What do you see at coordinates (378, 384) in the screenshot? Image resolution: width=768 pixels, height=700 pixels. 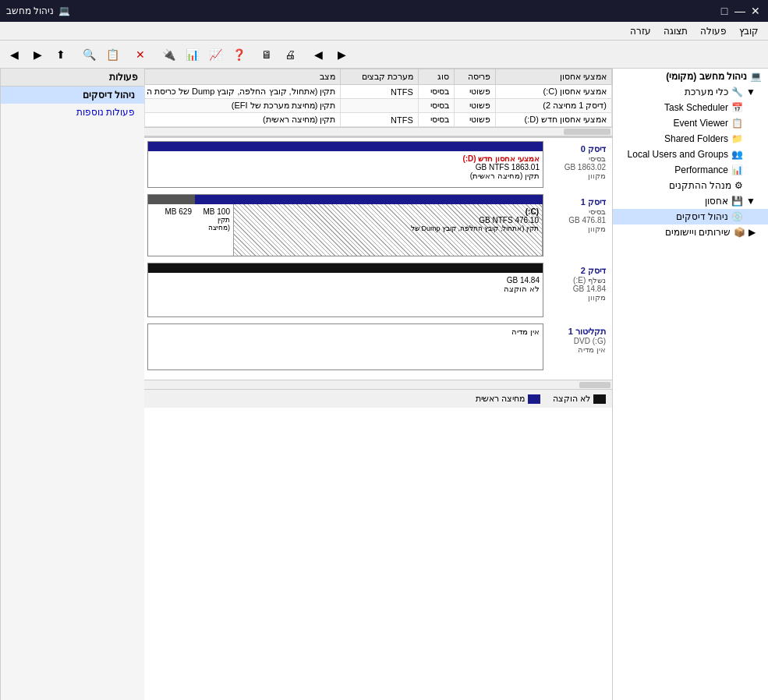 I see `horizontal-scrollbar` at bounding box center [378, 384].